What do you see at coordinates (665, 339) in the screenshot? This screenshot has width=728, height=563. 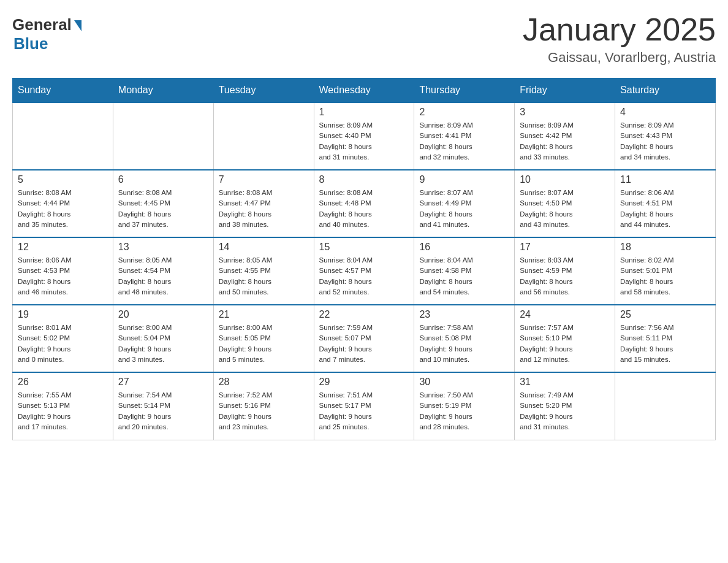 I see `calendar-cell: 25Sunrise: 7:56 AMSunset: 5:11 PMDayligh…` at bounding box center [665, 339].